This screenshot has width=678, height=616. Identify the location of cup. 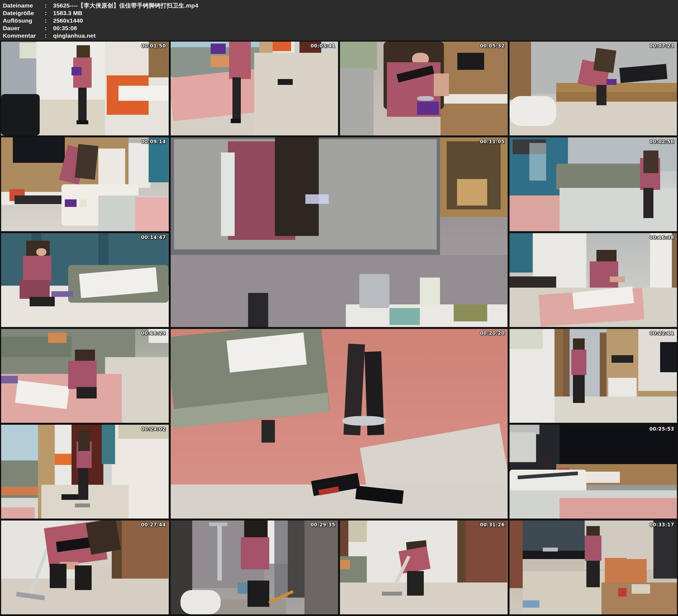
(83, 203).